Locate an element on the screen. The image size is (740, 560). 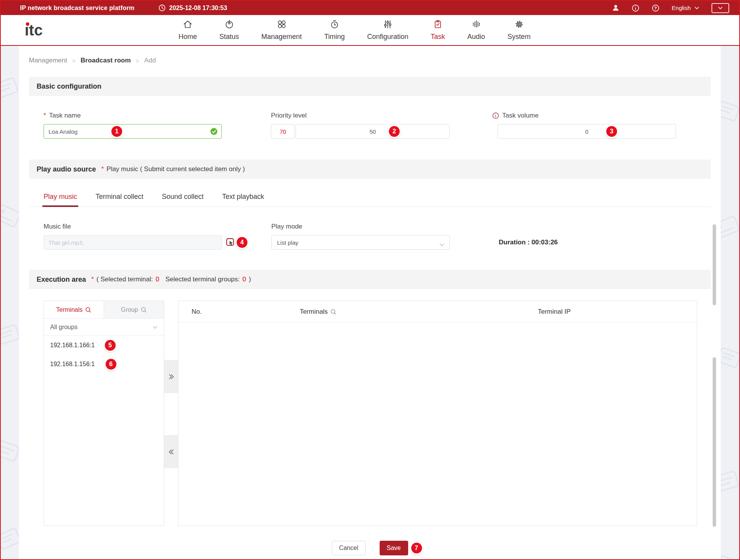
priority-label: Priority level is located at coordinates (289, 116).